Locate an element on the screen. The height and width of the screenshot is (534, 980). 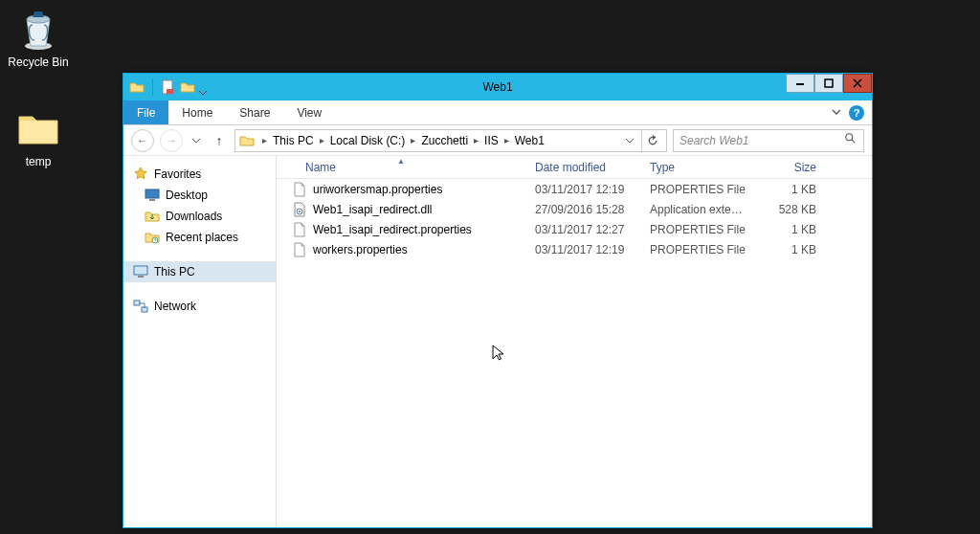
ribbon-tab-share: Share is located at coordinates (255, 113).